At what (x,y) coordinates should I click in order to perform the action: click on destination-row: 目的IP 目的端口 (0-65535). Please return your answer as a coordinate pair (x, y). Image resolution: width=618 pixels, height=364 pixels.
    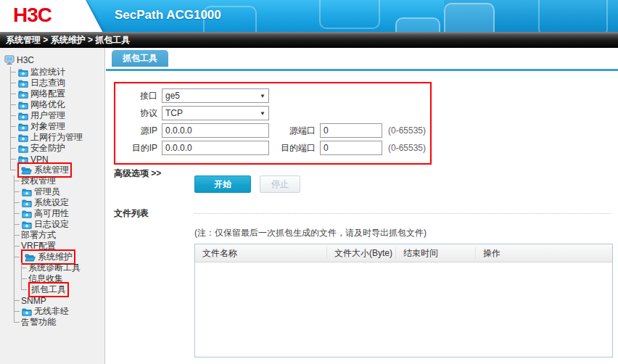
    Looking at the image, I should click on (276, 148).